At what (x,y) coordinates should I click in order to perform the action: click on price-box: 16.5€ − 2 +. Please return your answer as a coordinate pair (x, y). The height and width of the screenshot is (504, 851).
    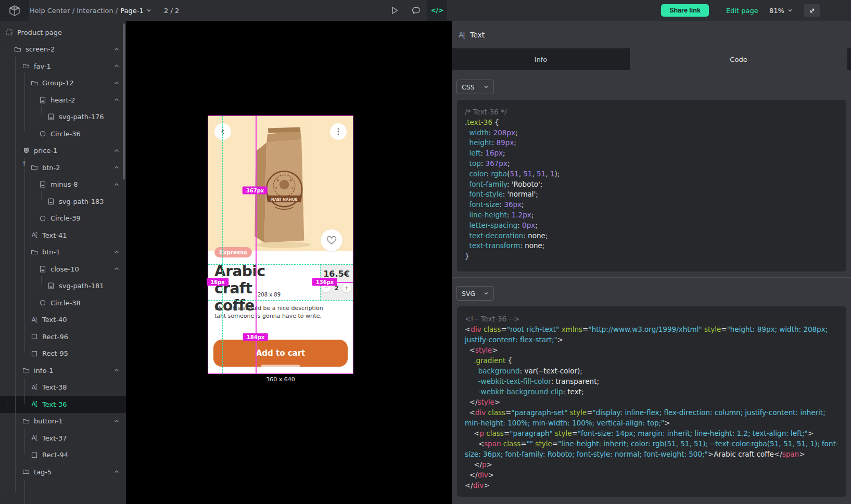
    Looking at the image, I should click on (336, 282).